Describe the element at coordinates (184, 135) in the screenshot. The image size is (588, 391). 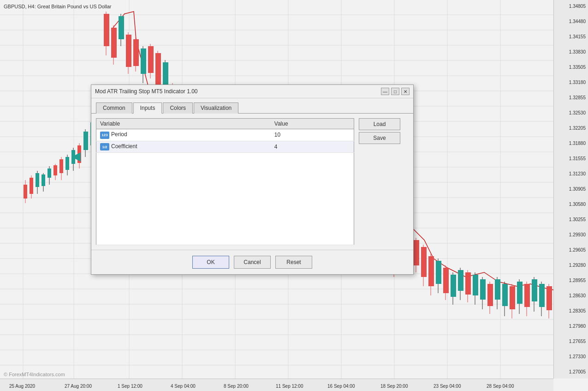
I see `variable-period: 123Period` at that location.